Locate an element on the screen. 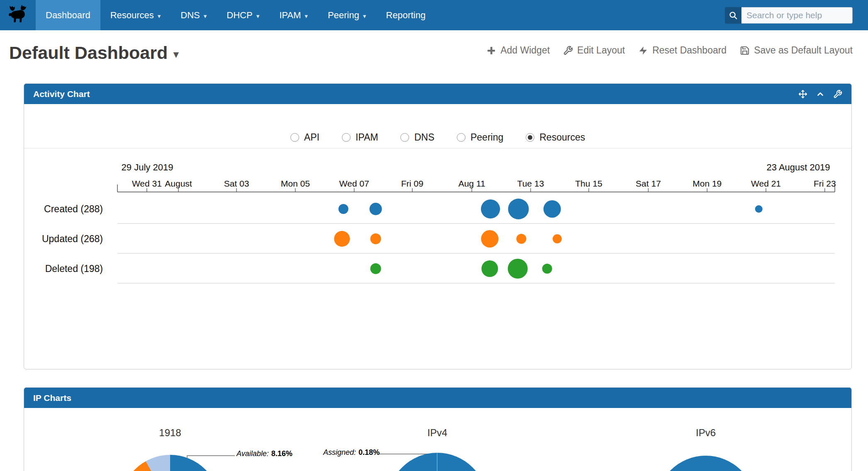  svg-text: Sat 03 is located at coordinates (237, 183).